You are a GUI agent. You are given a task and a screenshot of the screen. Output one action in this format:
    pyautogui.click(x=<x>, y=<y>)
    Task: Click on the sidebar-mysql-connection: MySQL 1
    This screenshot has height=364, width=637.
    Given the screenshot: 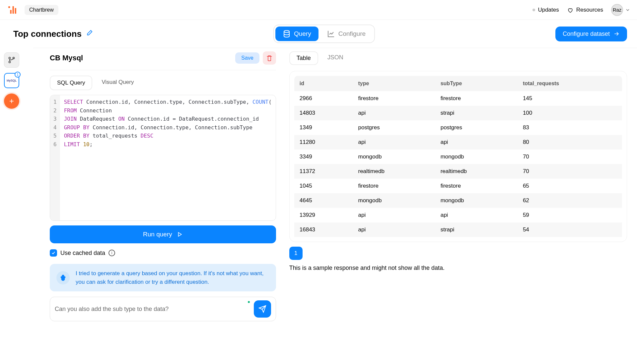 What is the action you would take?
    pyautogui.click(x=12, y=81)
    